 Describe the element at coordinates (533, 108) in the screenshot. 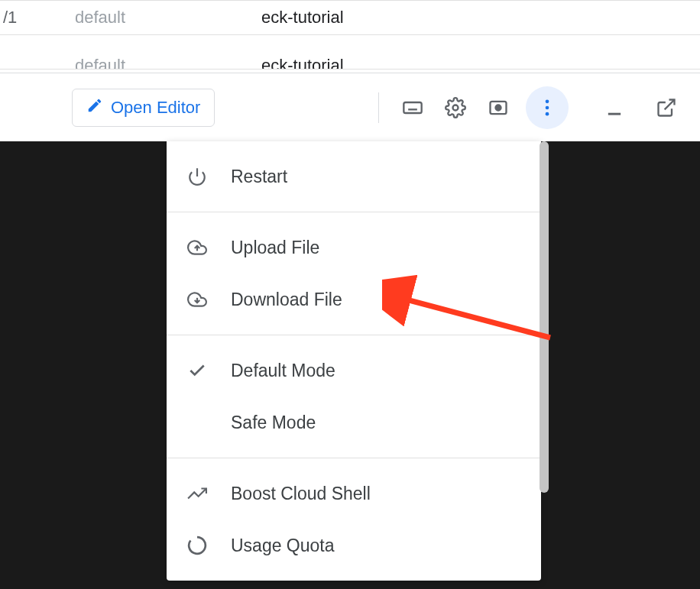

I see `toolbar-right` at that location.